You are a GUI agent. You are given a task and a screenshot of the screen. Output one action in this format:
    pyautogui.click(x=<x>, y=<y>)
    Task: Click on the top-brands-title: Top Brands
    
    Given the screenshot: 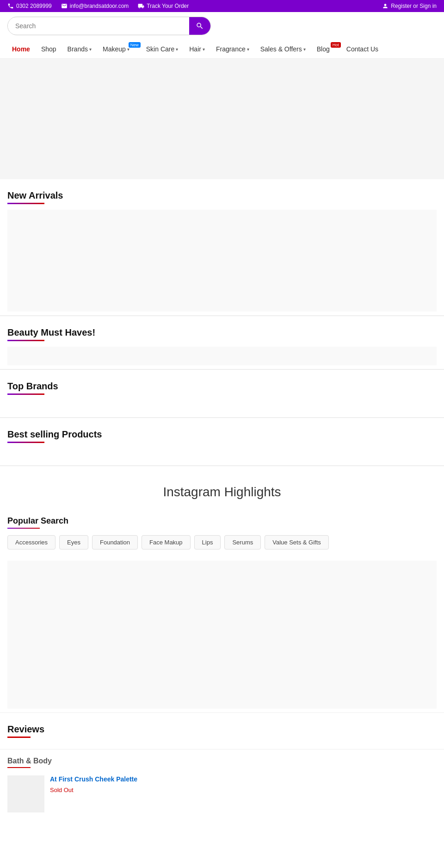 What is the action you would take?
    pyautogui.click(x=222, y=381)
    